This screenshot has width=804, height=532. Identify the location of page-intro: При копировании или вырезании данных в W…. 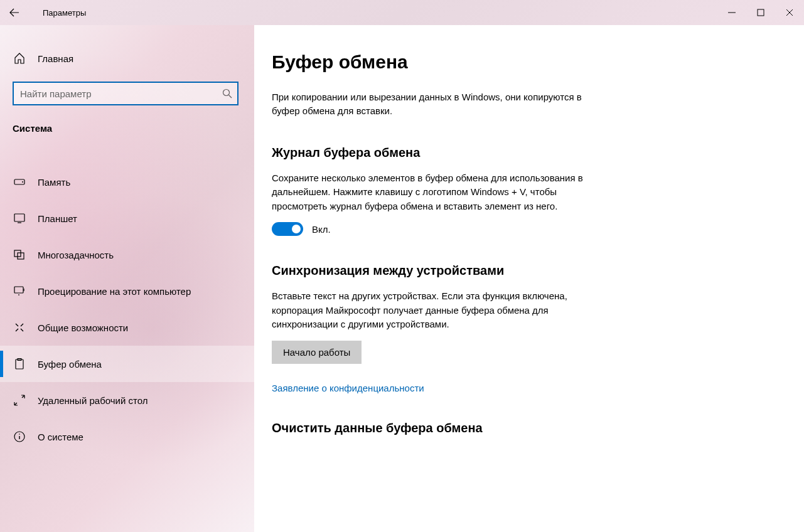
(441, 104).